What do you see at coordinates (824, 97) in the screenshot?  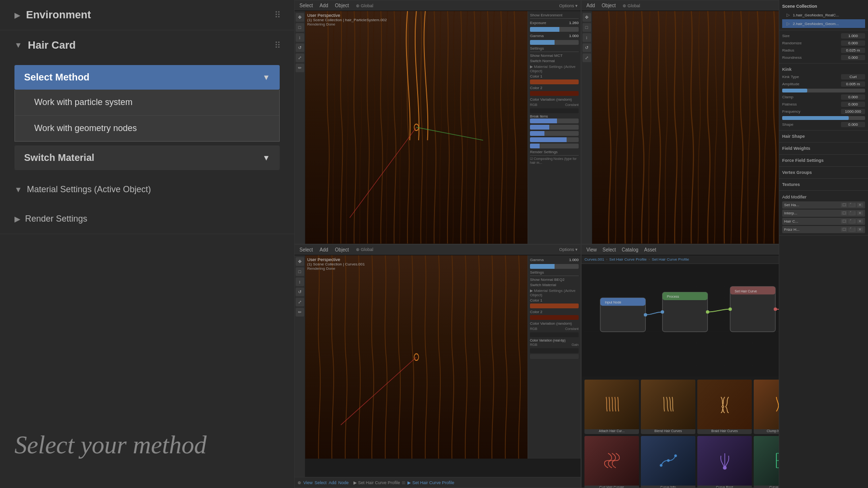 I see `clamp-row: Clamp 0.000` at bounding box center [824, 97].